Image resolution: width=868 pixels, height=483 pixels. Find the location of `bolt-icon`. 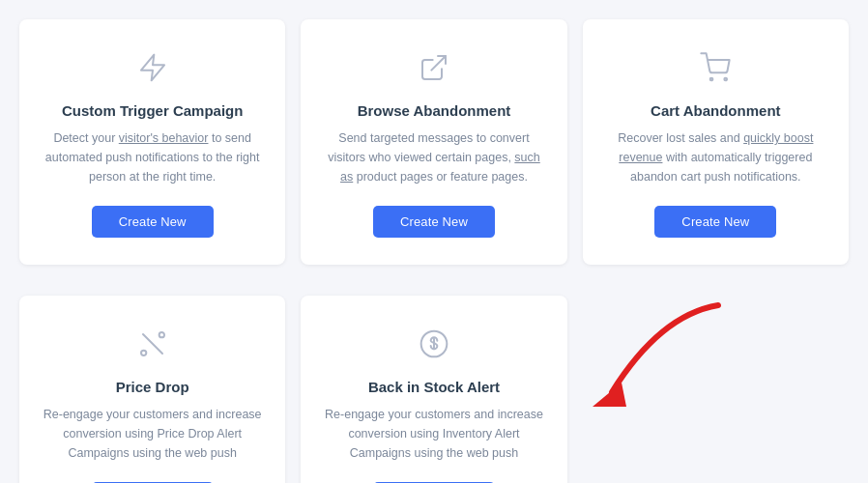

bolt-icon is located at coordinates (153, 68).